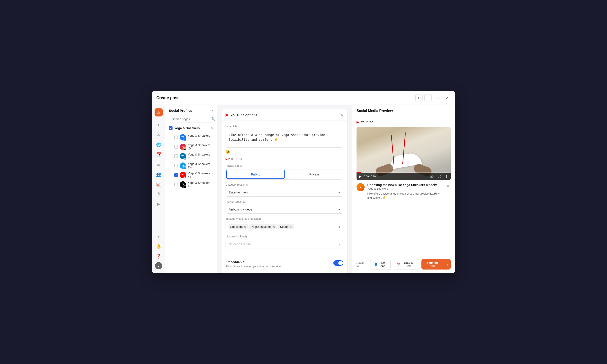 The width and height of the screenshot is (607, 364). What do you see at coordinates (284, 188) in the screenshot?
I see `card-body: Video title Nike offers a wide range of …` at bounding box center [284, 188].